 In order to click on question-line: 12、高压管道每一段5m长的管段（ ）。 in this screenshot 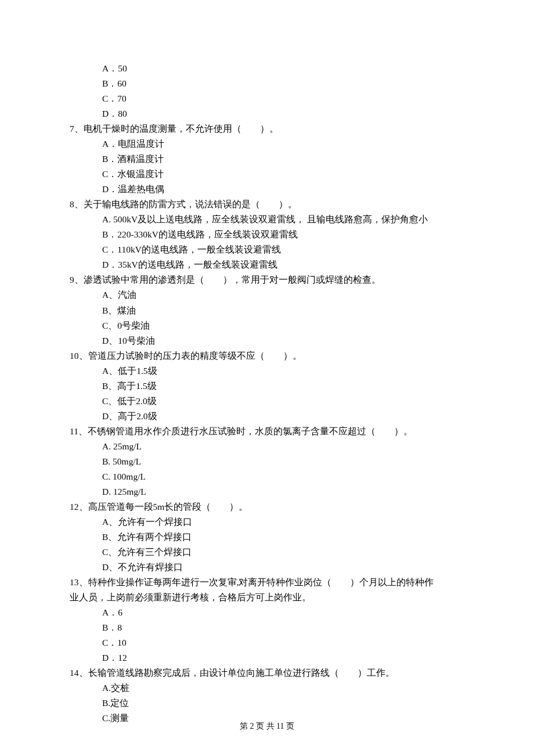, I will do `click(267, 507)`.